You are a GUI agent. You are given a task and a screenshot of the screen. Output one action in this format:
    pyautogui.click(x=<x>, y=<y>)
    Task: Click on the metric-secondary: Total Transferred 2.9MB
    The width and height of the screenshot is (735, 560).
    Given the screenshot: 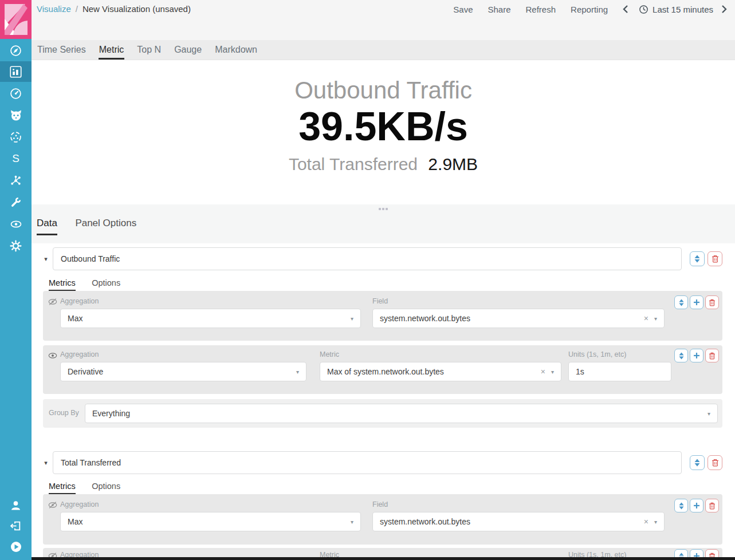 What is the action you would take?
    pyautogui.click(x=383, y=164)
    